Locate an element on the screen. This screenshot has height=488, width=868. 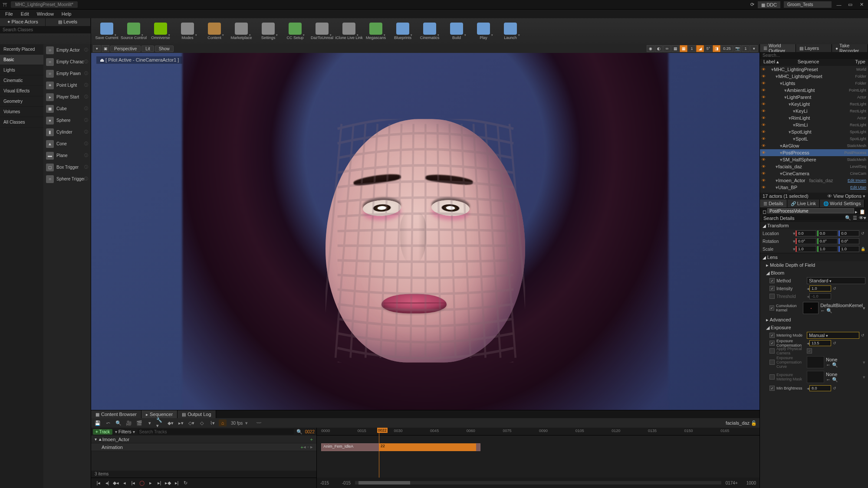
lock-icon: 🔓 is located at coordinates (754, 423).